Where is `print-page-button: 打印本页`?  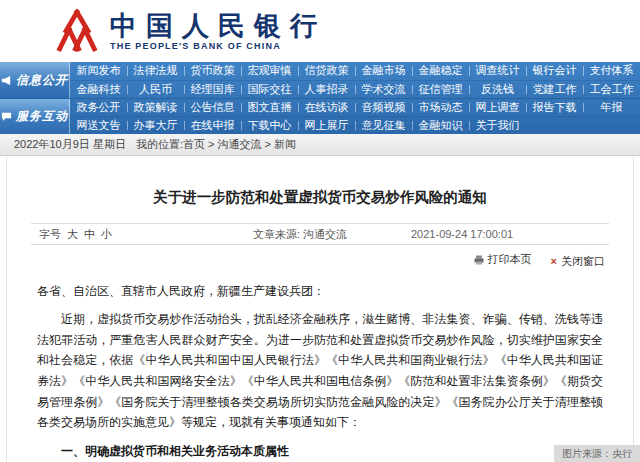
print-page-button: 打印本页 is located at coordinates (503, 260).